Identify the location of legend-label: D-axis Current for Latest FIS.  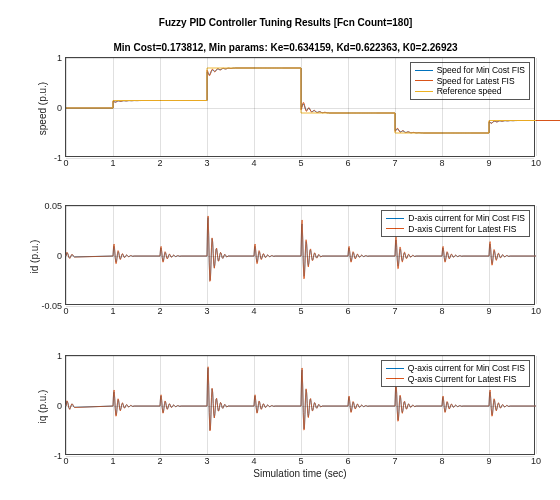
(462, 230).